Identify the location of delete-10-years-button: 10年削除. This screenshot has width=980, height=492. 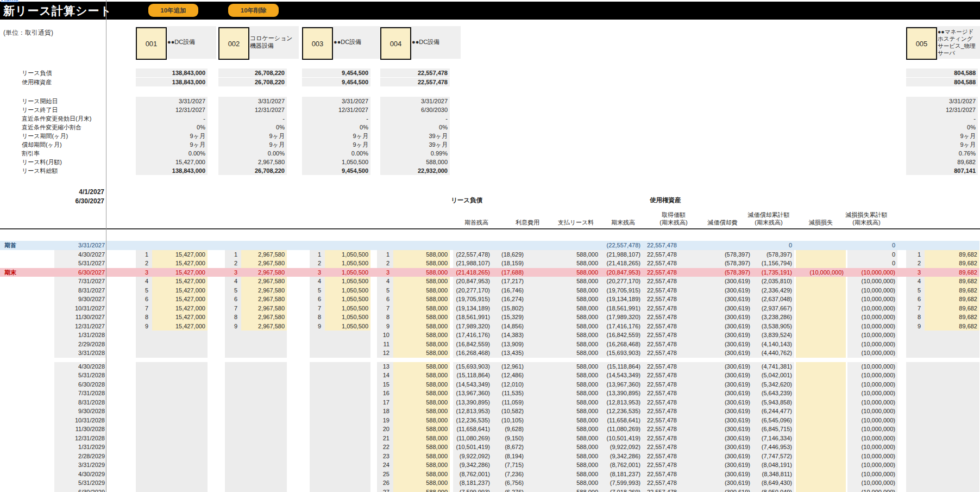
(253, 10).